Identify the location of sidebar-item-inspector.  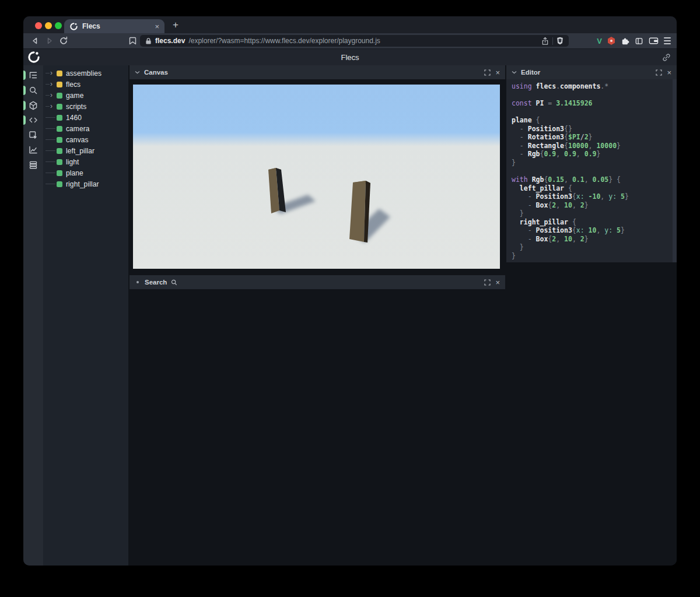
(33, 106).